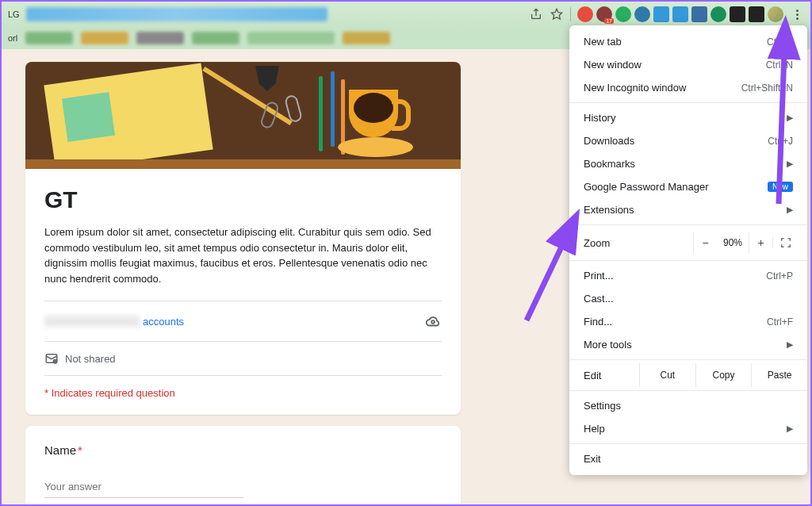  What do you see at coordinates (688, 117) in the screenshot?
I see `menu-history: History▶` at bounding box center [688, 117].